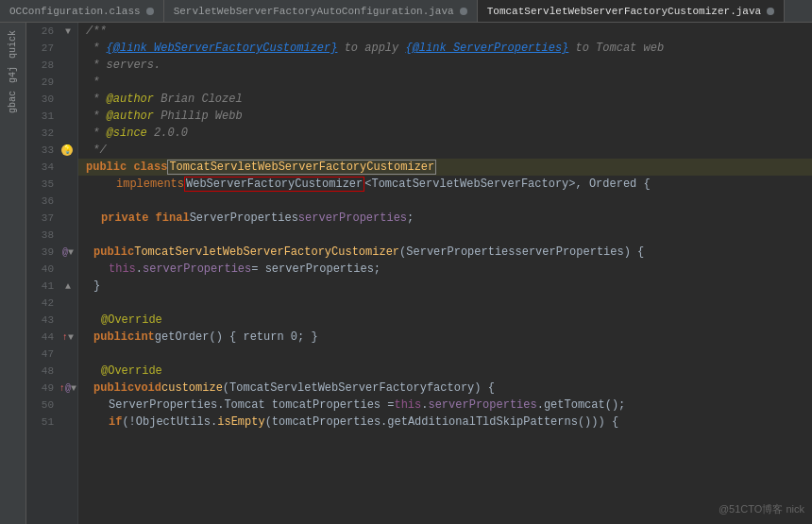  Describe the element at coordinates (52, 99) in the screenshot. I see `gutter-row-30: 30` at that location.